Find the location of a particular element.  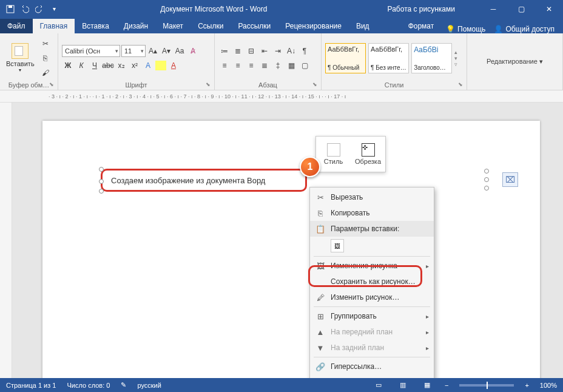

format-painter-icon: 🖌 is located at coordinates (46, 73).